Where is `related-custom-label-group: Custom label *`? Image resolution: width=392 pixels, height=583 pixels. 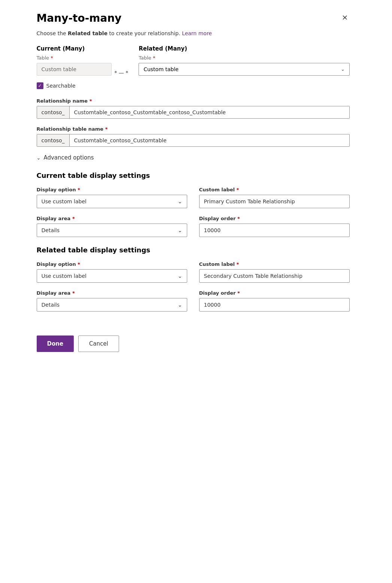
related-custom-label-group: Custom label * is located at coordinates (274, 272).